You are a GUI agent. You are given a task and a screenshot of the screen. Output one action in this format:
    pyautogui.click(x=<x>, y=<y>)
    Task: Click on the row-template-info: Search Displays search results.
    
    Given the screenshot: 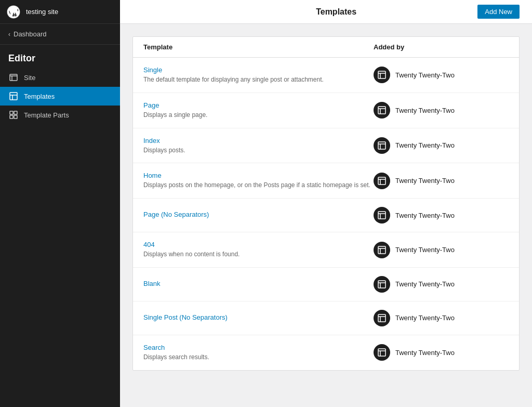 What is the action you would take?
    pyautogui.click(x=259, y=352)
    